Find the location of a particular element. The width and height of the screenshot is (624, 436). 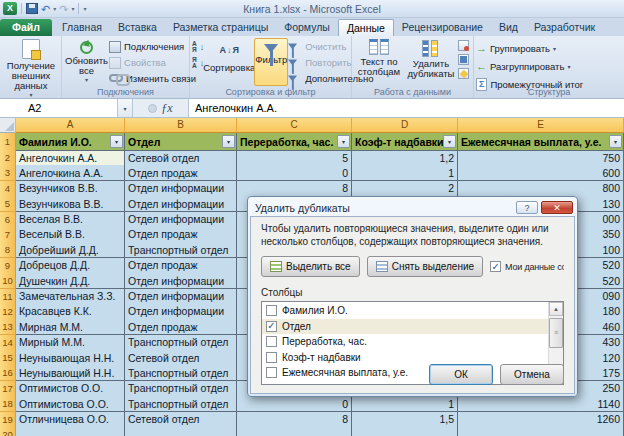

get-external-data-button: Получение внешних данных ▾ is located at coordinates (31, 68).